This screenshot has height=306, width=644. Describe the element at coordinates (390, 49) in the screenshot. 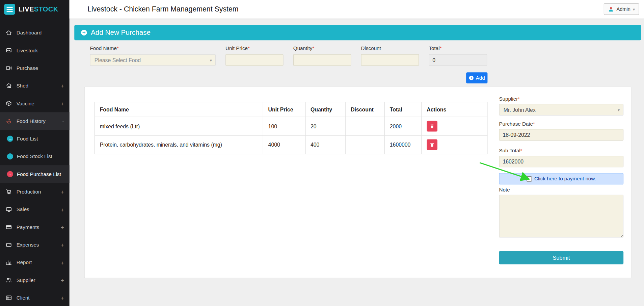

I see `discount-label: Discount` at that location.